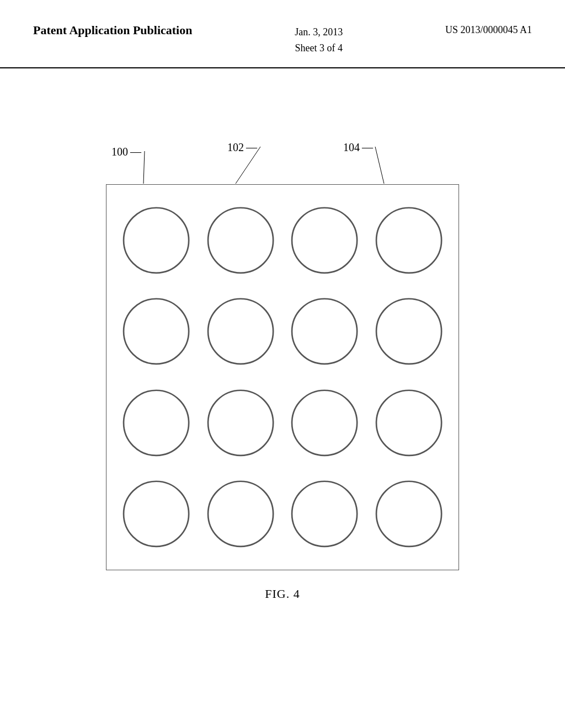 The width and height of the screenshot is (565, 728). Describe the element at coordinates (319, 32) in the screenshot. I see `publication-date: Jan. 3, 2013` at that location.